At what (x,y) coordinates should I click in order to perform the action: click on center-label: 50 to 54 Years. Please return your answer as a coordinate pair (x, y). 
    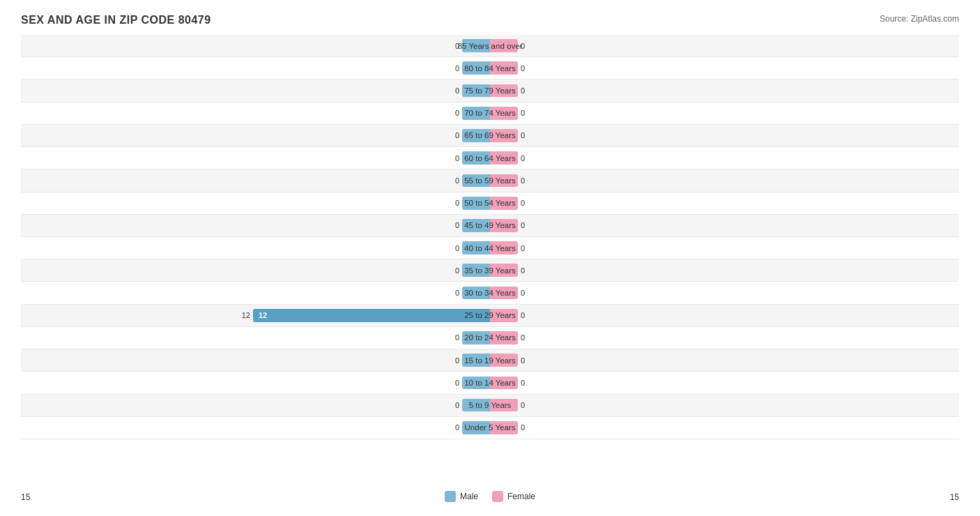
    Looking at the image, I should click on (490, 203).